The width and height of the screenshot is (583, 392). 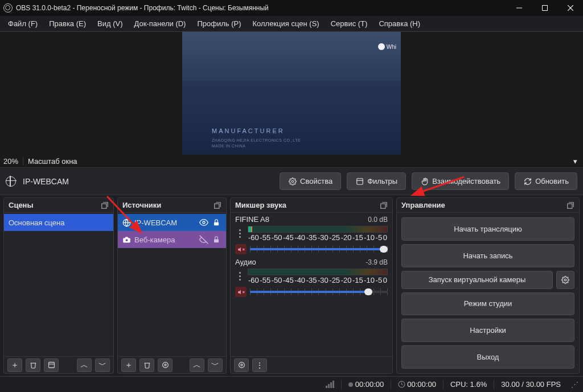 I want to click on source-item: IP-WEBCAM, so click(x=172, y=222).